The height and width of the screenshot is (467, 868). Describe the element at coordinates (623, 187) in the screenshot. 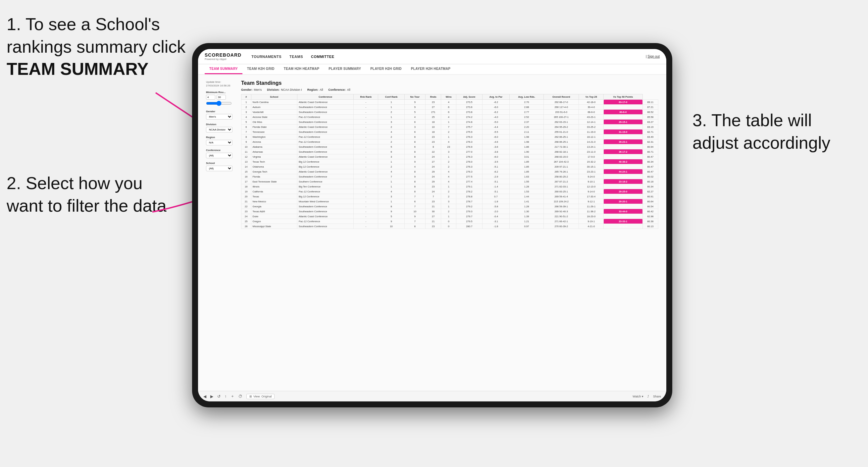

I see `table-cell: 27-17-1` at that location.